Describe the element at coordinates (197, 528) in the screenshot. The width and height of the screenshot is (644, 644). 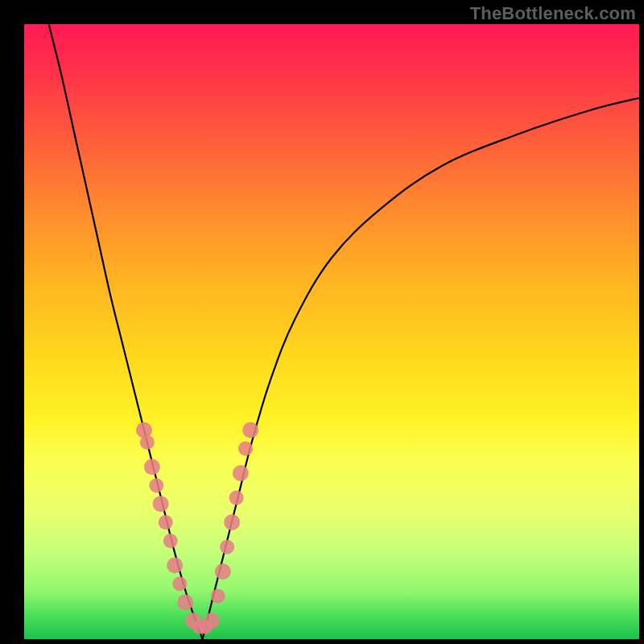
I see `marker-dots-group` at that location.